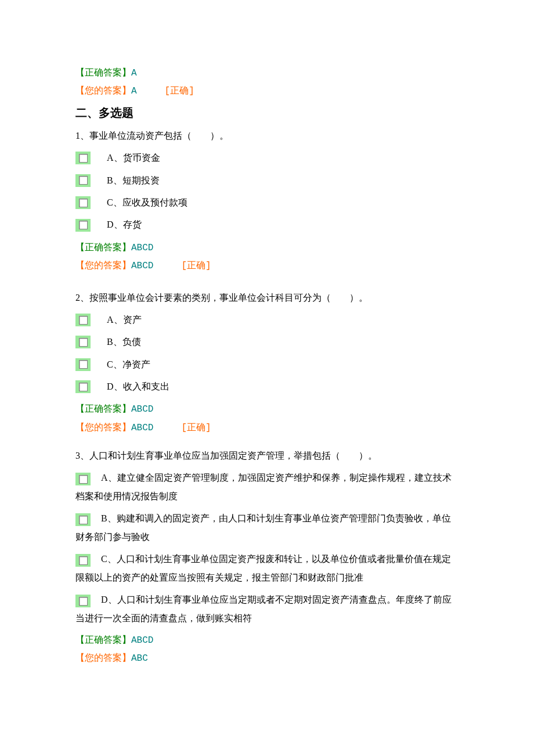 The image size is (534, 756). What do you see at coordinates (267, 363) in the screenshot?
I see `question-2: 2、按照事业单位会计要素的类别，事业单位会计科目可分为（ ）。 A、资产 B、负…` at bounding box center [267, 363].